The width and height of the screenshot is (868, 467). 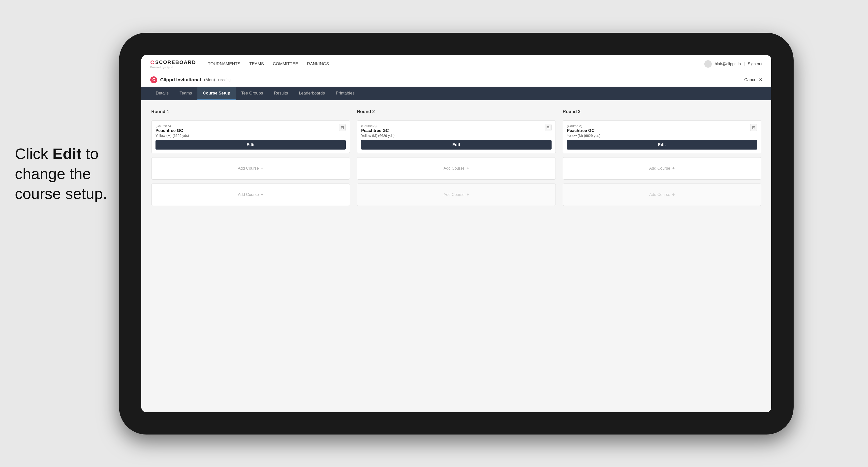 I want to click on tournament-name: Clippd Invitational, so click(x=181, y=80).